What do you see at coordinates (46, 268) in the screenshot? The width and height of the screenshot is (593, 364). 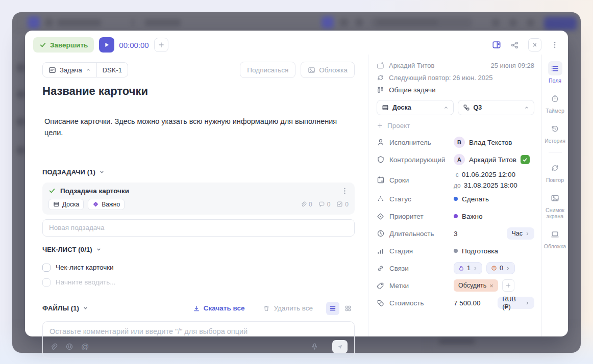 I see `checkbox-unchecked` at bounding box center [46, 268].